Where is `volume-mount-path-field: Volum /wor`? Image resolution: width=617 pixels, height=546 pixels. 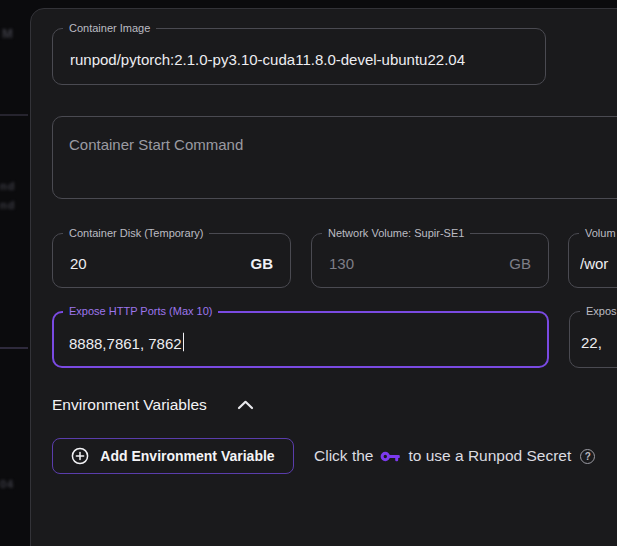 volume-mount-path-field: Volum /wor is located at coordinates (592, 260).